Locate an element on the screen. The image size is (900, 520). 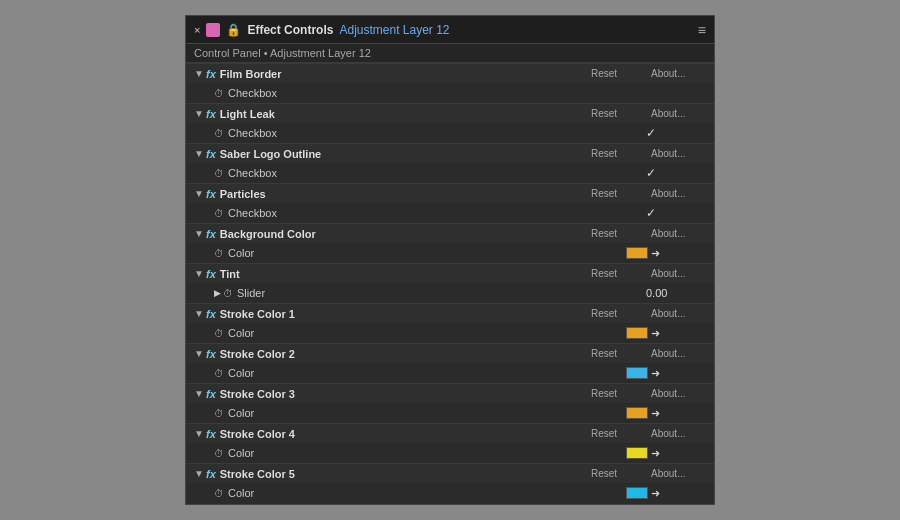
effect-sub-row: ⏱Checkbox is located at coordinates (450, 93).